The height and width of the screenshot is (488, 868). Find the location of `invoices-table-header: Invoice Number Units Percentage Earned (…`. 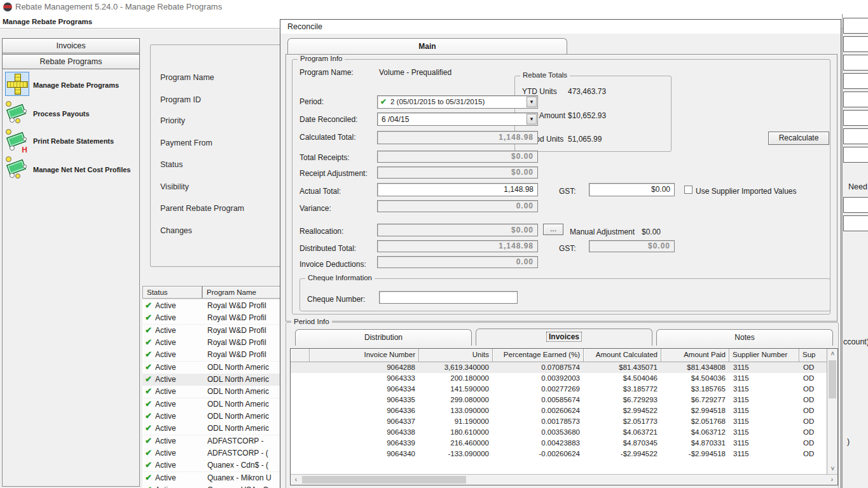

invoices-table-header: Invoice Number Units Percentage Earned (… is located at coordinates (558, 356).